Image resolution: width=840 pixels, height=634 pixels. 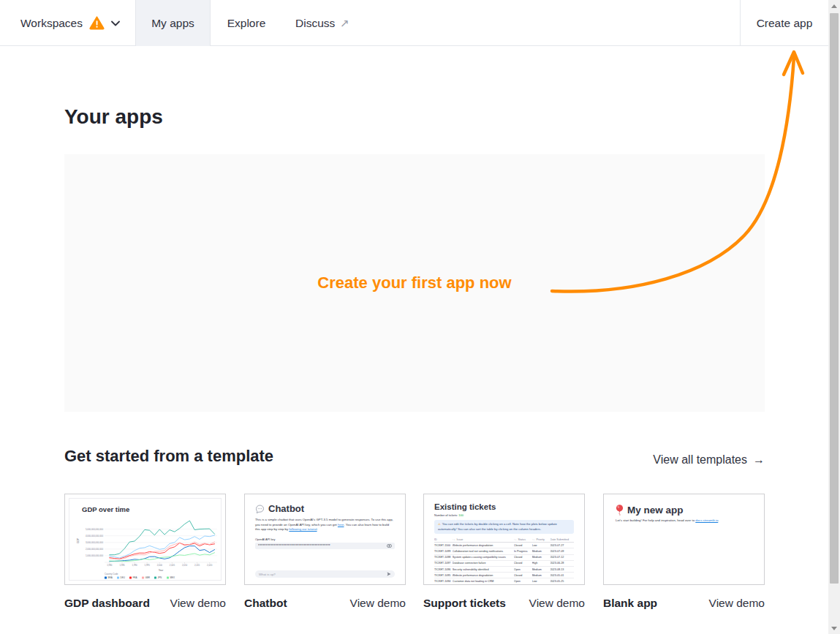 What do you see at coordinates (504, 564) in the screenshot?
I see `ticket-row: TICKET-1097Database connection failureCl…` at bounding box center [504, 564].